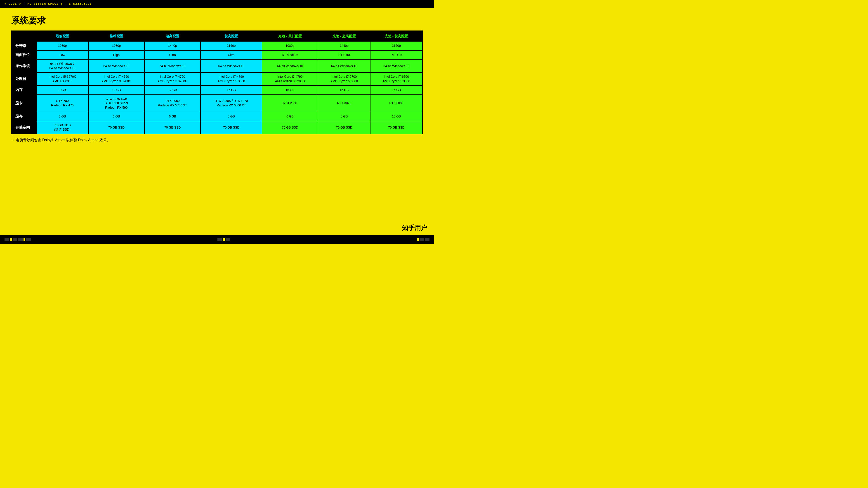 The width and height of the screenshot is (868, 488). What do you see at coordinates (290, 79) in the screenshot?
I see `cell-3-4: Intel Core i7-4790 AMD Ryzen 3 3200G` at bounding box center [290, 79].